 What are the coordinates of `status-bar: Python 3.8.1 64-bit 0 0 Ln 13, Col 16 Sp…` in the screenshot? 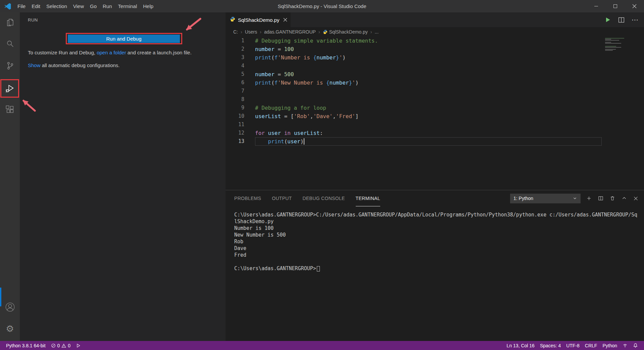 It's located at (322, 346).